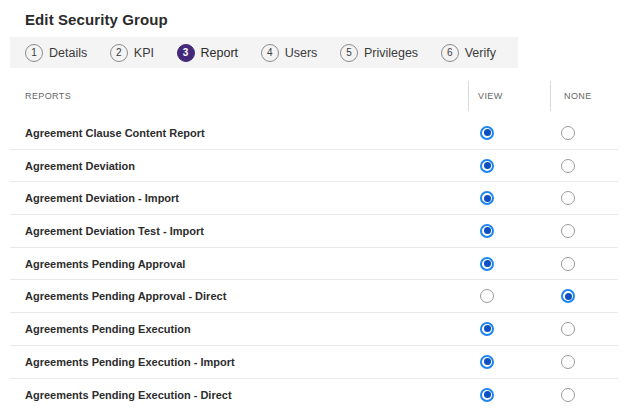  Describe the element at coordinates (314, 264) in the screenshot. I see `report-row: Agreements Pending Approval` at that location.